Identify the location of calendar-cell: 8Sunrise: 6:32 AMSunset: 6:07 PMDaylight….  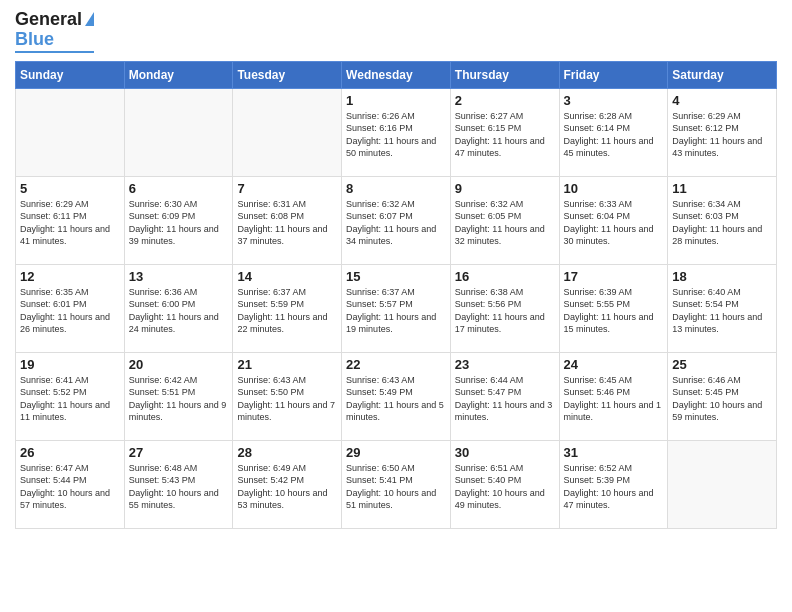
(396, 220).